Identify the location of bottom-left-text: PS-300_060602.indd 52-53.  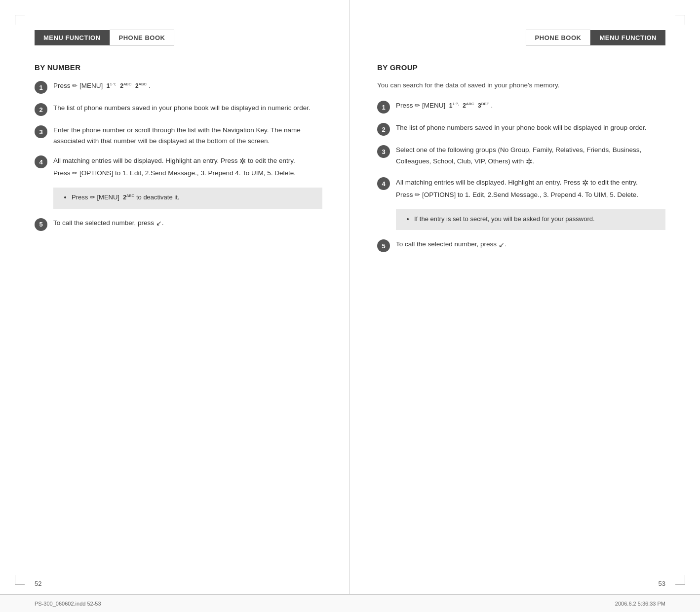
(68, 604).